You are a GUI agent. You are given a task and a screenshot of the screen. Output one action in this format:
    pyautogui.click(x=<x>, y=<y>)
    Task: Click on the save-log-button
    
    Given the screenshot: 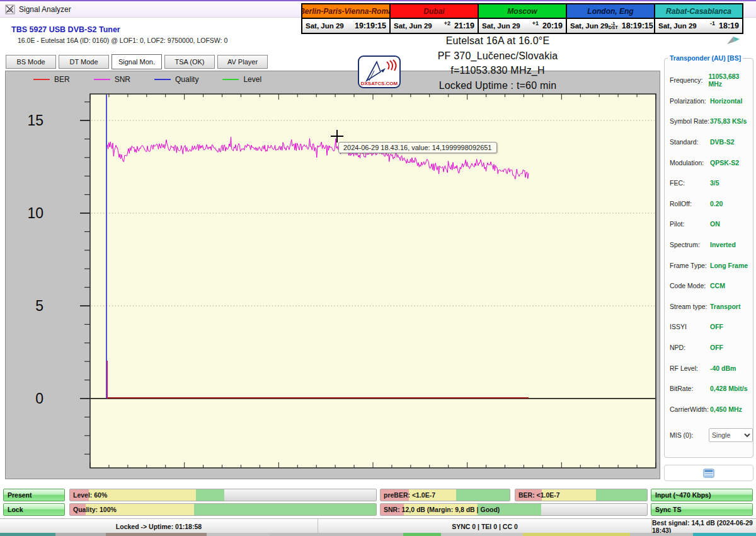 What is the action you would take?
    pyautogui.click(x=709, y=473)
    